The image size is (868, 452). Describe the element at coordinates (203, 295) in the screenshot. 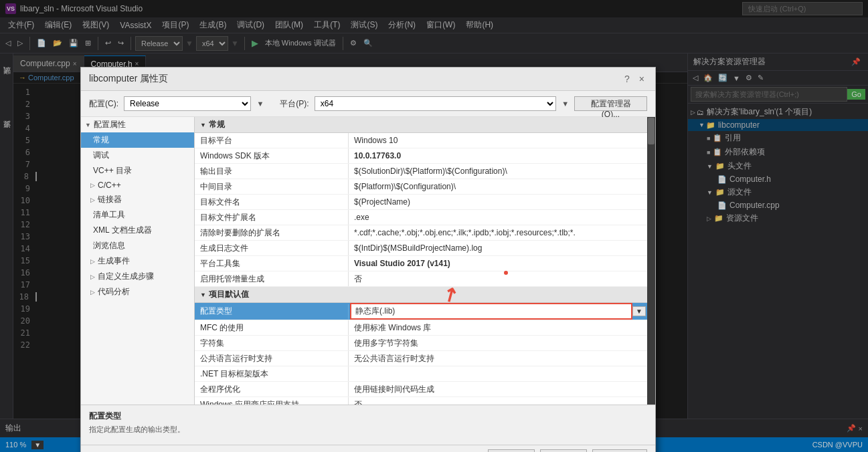

I see `group-arrow-defaults: ▼` at that location.